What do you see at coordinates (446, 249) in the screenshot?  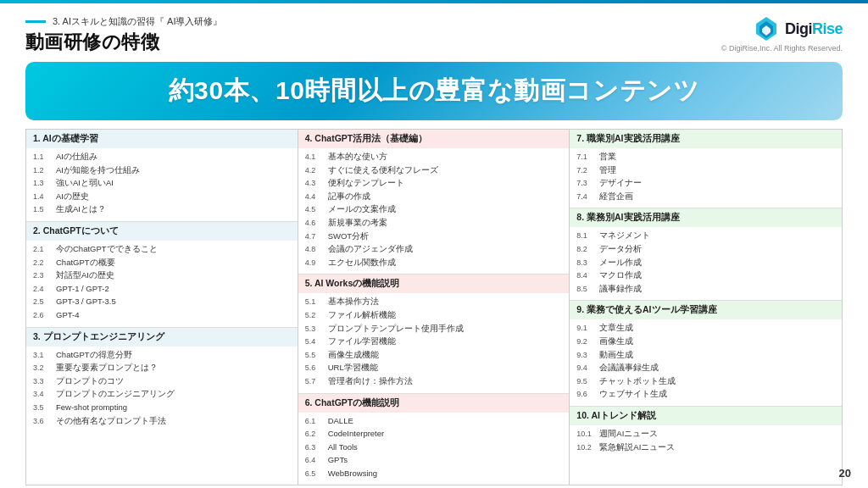 I see `item-label: 会議のアジェンダ作成` at bounding box center [446, 249].